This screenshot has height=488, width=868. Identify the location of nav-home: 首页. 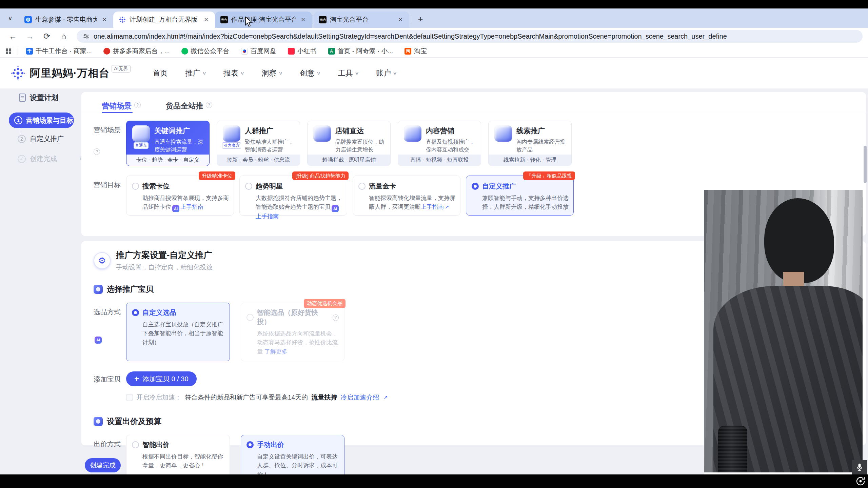
(160, 73).